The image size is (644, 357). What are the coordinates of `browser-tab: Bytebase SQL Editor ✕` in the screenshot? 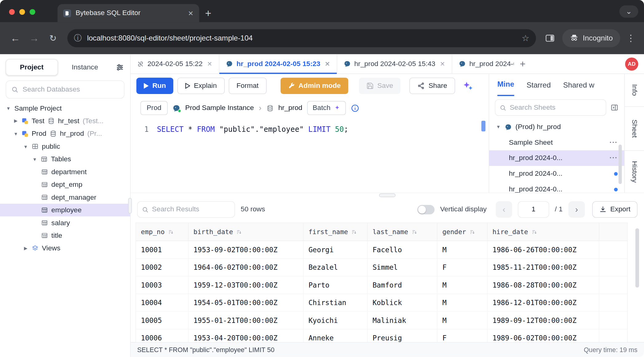 It's located at (128, 13).